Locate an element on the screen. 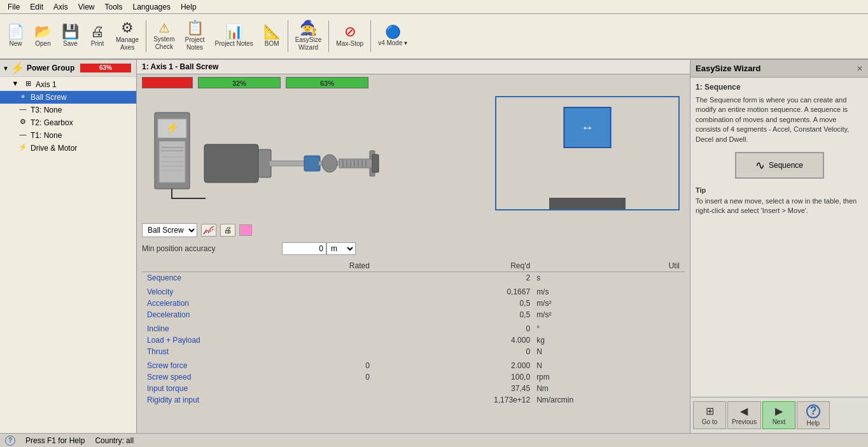 This screenshot has width=868, height=447. manage-axes-icon: ⚙ is located at coordinates (127, 28).